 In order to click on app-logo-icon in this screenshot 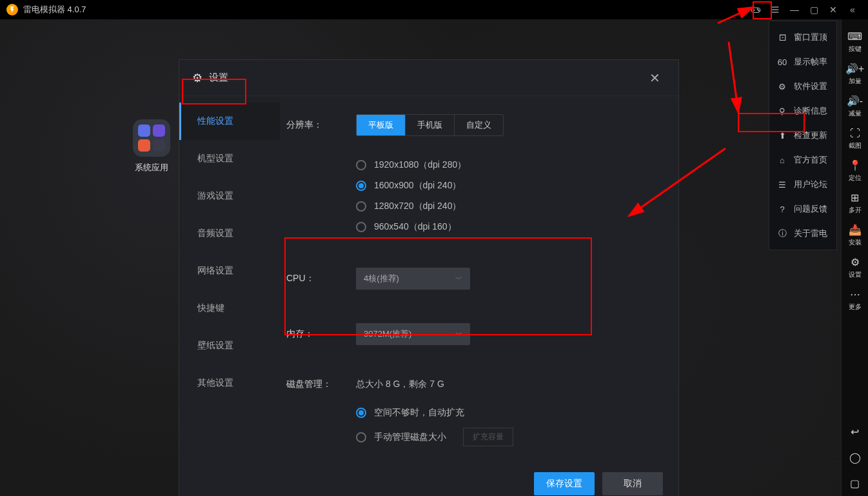, I will do `click(12, 10)`.